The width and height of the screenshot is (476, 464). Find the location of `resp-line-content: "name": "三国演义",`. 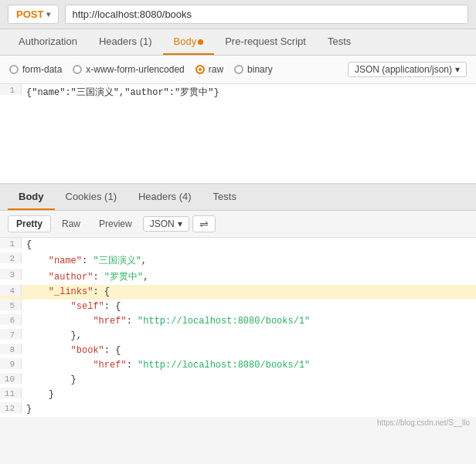

resp-line-content: "name": "三国演义", is located at coordinates (87, 261).